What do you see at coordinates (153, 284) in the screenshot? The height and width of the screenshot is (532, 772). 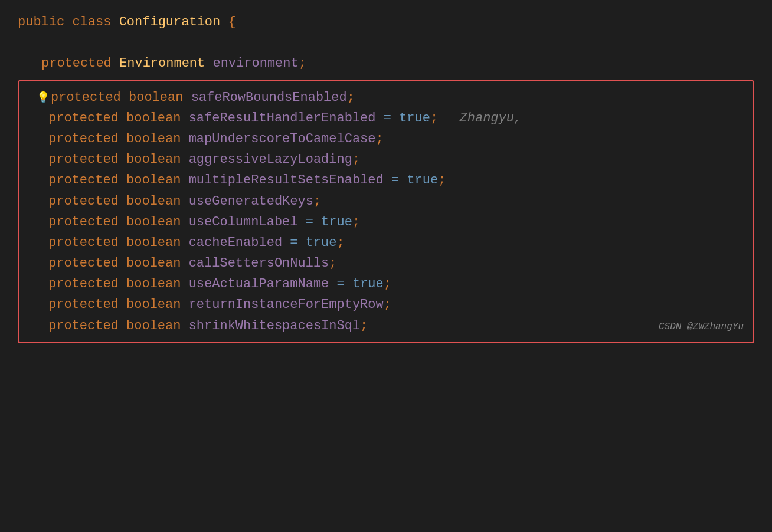 I see `kw-b10: boolean` at bounding box center [153, 284].